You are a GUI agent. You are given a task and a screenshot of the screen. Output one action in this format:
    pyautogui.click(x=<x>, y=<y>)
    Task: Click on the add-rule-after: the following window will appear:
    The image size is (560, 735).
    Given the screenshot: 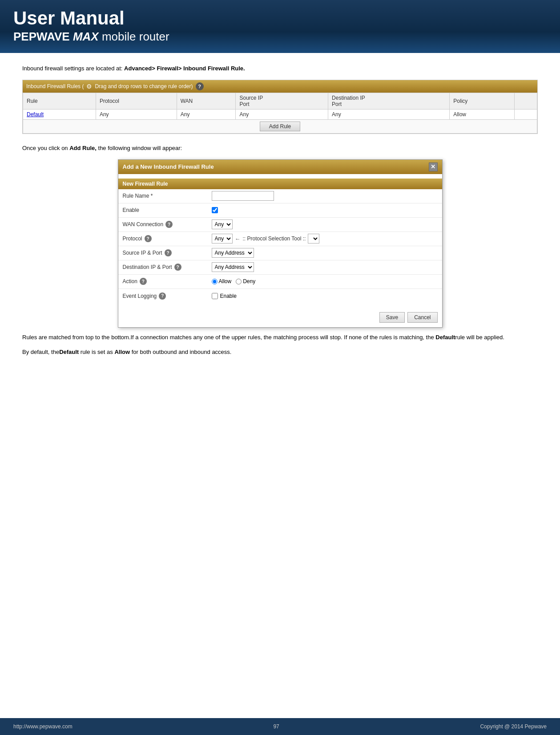 What is the action you would take?
    pyautogui.click(x=141, y=148)
    